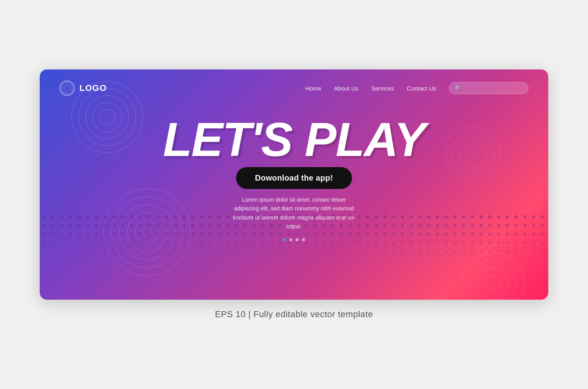  I want to click on search-bar: 🔍, so click(489, 88).